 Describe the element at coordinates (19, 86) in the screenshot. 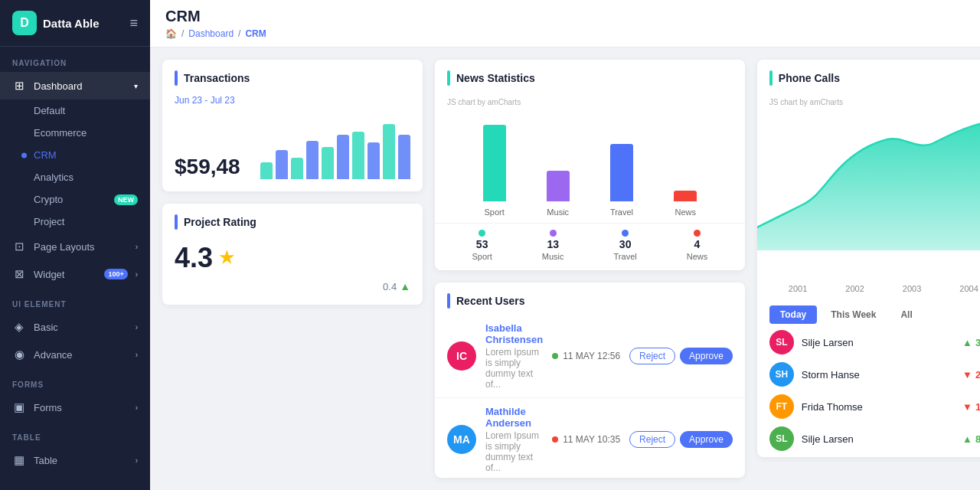

I see `dashboard-icon: ⊞` at that location.